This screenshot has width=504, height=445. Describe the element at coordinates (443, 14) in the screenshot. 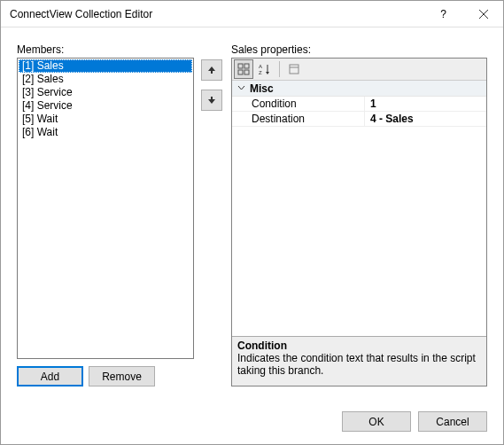

I see `help-button: ?` at that location.